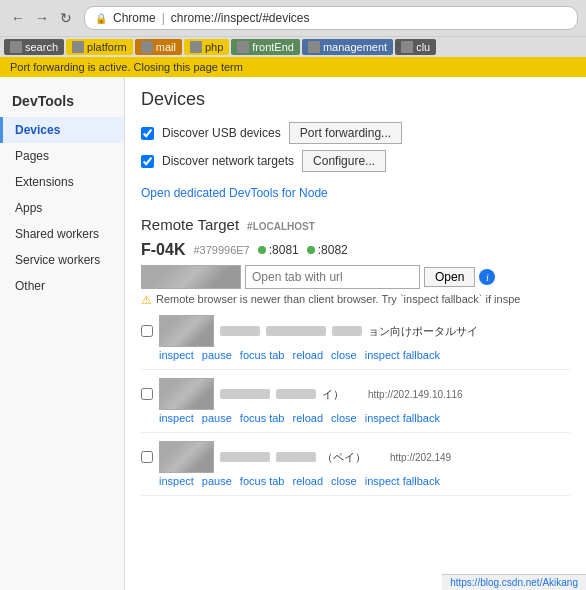  What do you see at coordinates (134, 18) in the screenshot?
I see `address-site: Chrome` at bounding box center [134, 18].